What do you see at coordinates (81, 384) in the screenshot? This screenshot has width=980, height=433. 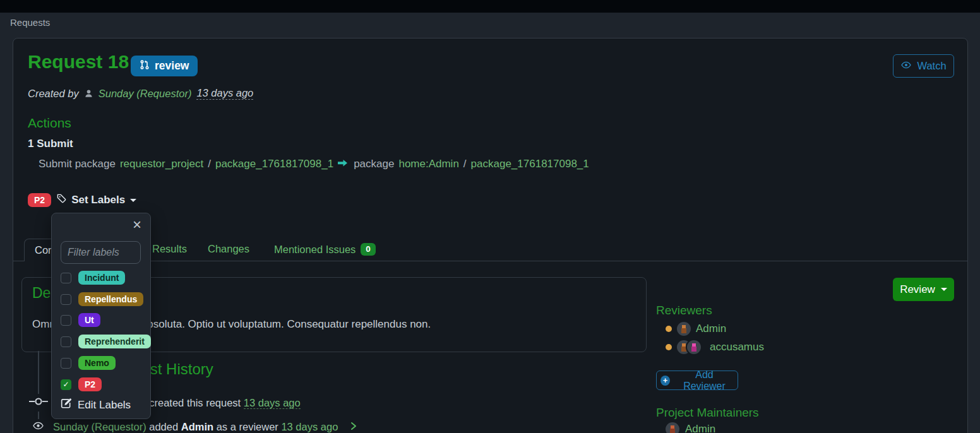 I see `label-option-row: P2` at bounding box center [81, 384].